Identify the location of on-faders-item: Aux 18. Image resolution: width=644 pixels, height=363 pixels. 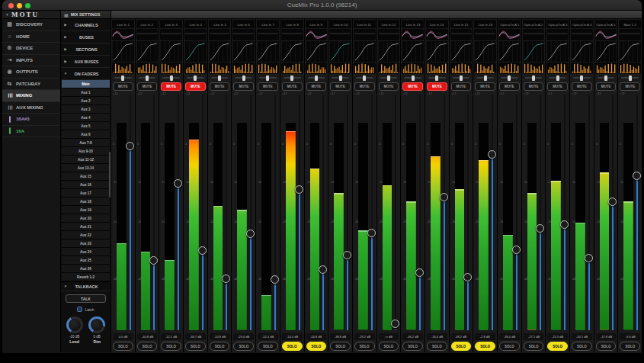
(85, 201).